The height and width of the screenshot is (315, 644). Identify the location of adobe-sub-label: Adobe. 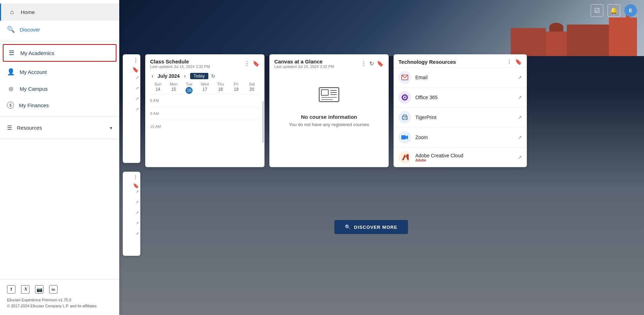
(439, 160).